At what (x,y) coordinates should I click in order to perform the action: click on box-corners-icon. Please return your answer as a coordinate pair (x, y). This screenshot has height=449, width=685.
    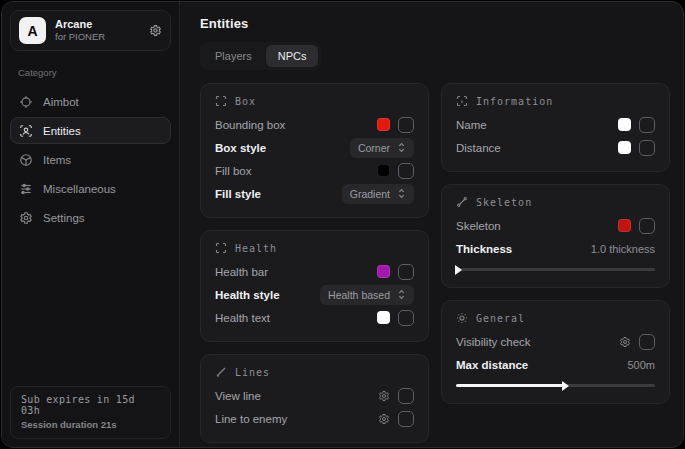
    Looking at the image, I should click on (221, 101).